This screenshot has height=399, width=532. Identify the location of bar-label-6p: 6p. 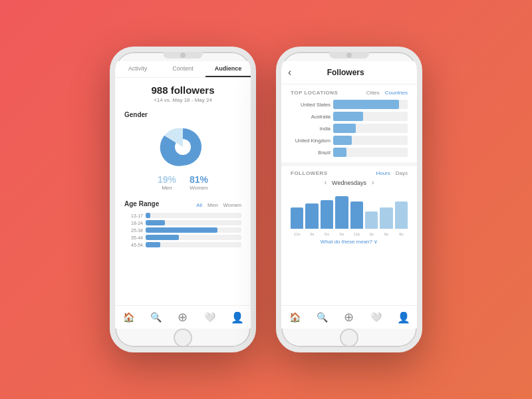
(386, 234).